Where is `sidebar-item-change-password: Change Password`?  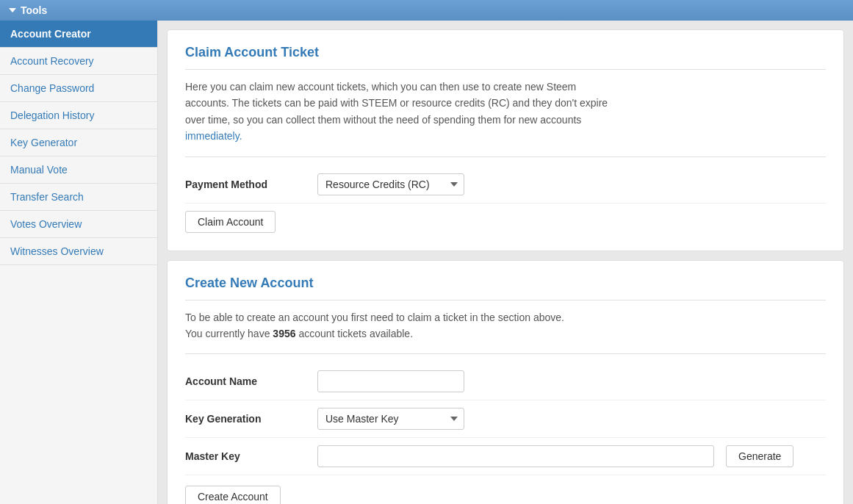
sidebar-item-change-password: Change Password is located at coordinates (79, 88).